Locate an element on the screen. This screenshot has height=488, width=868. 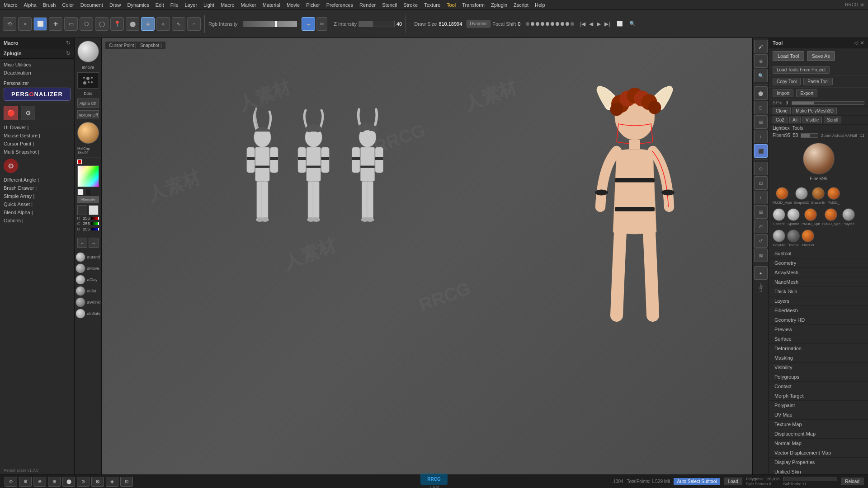
menu-edit: Edit is located at coordinates (160, 5).